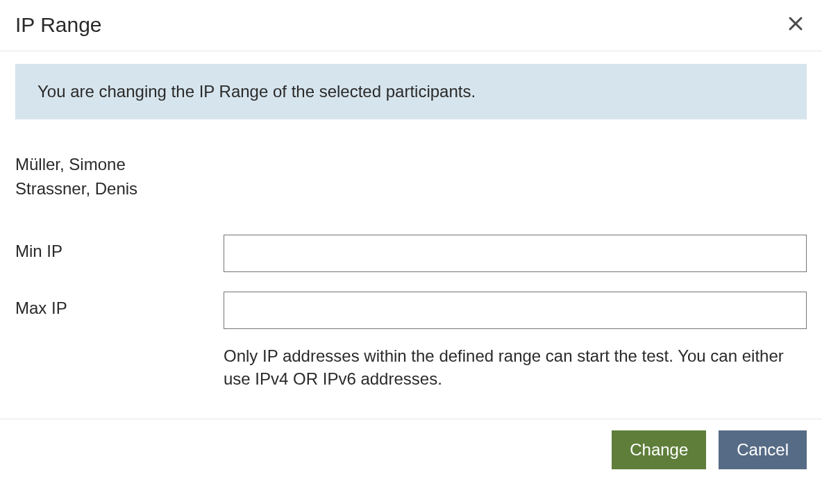  Describe the element at coordinates (411, 26) in the screenshot. I see `modal-header: IP Range` at that location.